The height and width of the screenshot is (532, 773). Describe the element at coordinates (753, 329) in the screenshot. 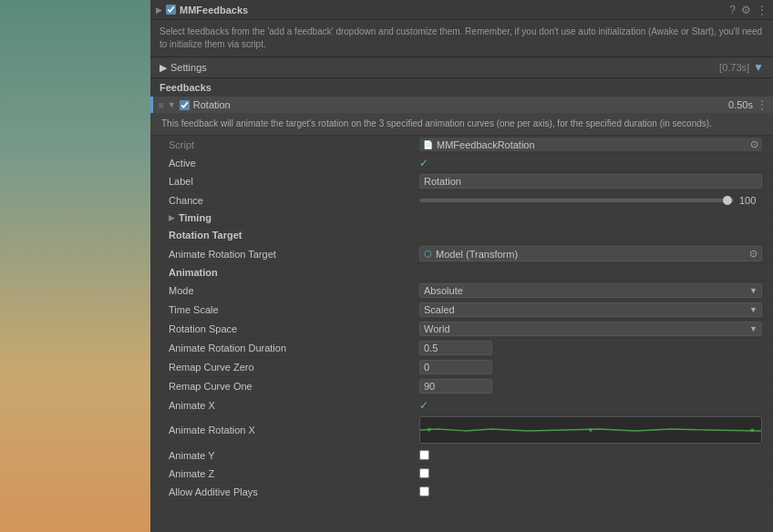

I see `rotation-space-dropdown-arrow: ▼` at that location.